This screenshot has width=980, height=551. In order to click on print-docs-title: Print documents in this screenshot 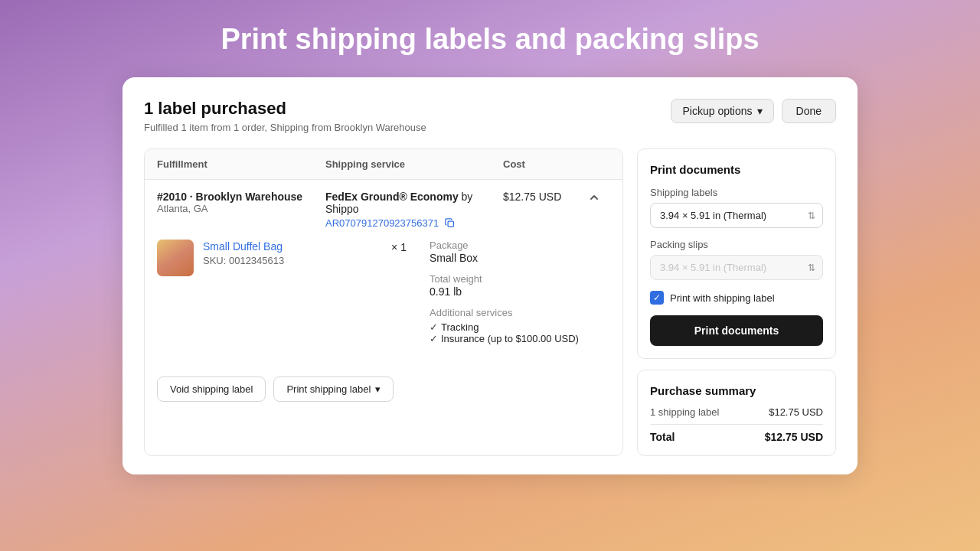, I will do `click(737, 170)`.